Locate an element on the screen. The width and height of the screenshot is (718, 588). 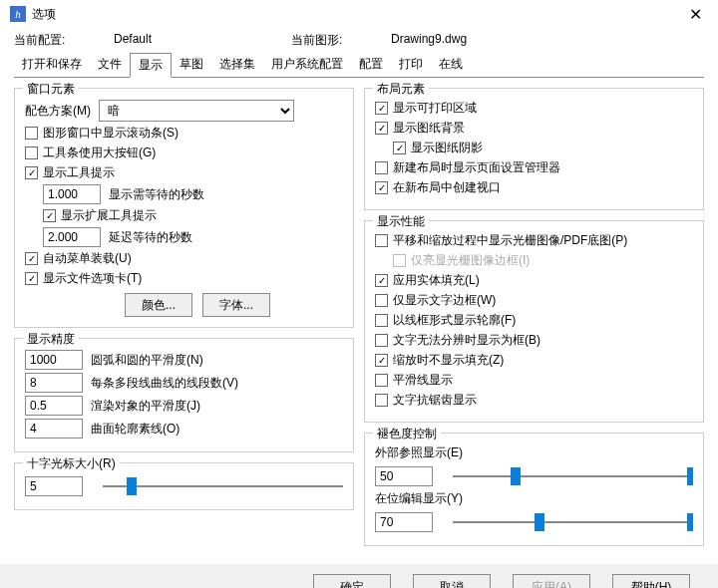
chk-pan-zoom-raster is located at coordinates (381, 241).